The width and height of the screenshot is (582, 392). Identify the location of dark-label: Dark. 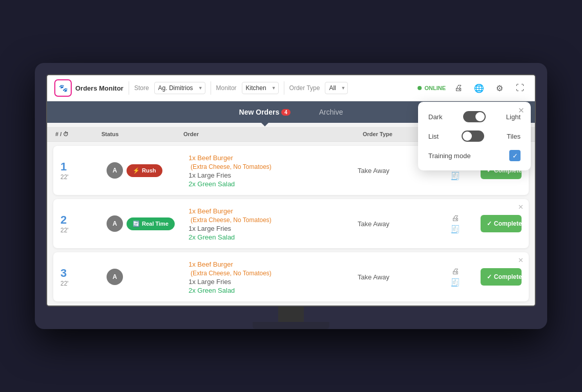
(435, 117).